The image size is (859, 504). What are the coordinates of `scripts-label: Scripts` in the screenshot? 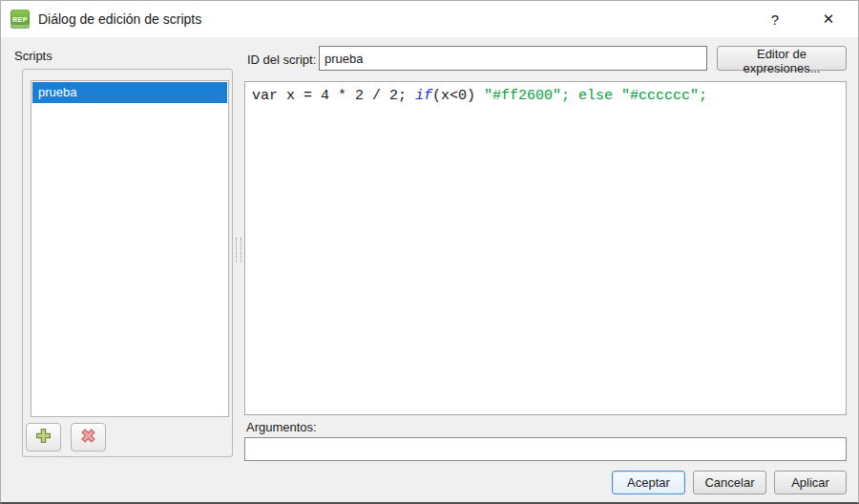 It's located at (33, 55).